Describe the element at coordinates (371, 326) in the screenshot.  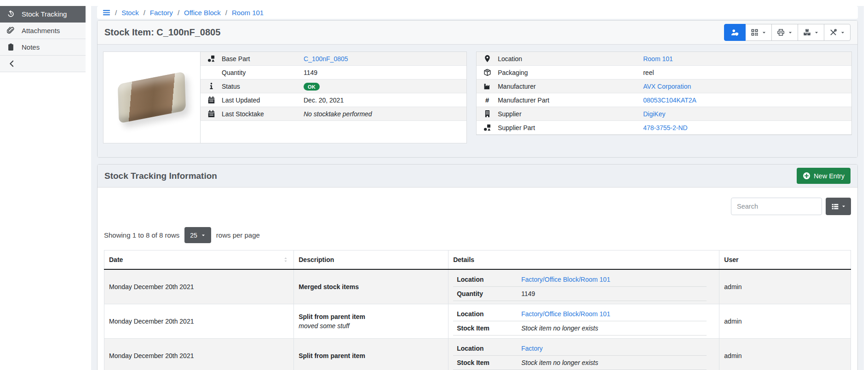
I see `tracking-note: moved some stuff` at that location.